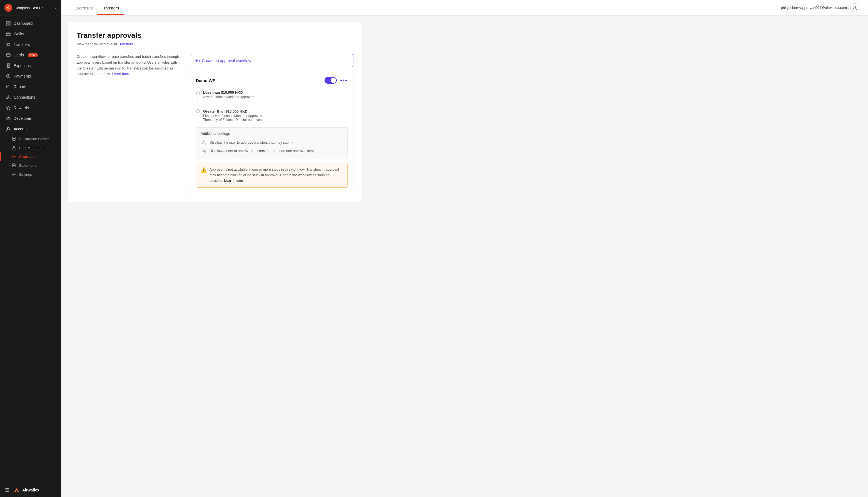  I want to click on doc-icon, so click(14, 139).